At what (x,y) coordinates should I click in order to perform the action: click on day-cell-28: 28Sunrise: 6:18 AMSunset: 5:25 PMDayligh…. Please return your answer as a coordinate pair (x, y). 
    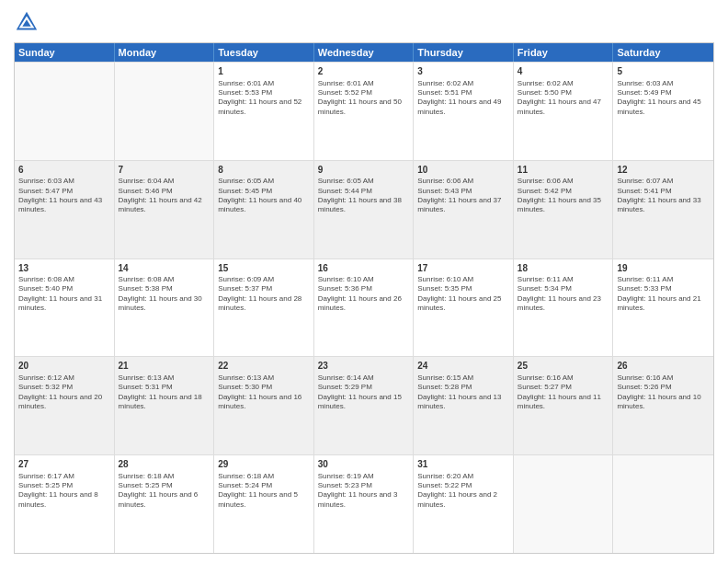
    Looking at the image, I should click on (165, 504).